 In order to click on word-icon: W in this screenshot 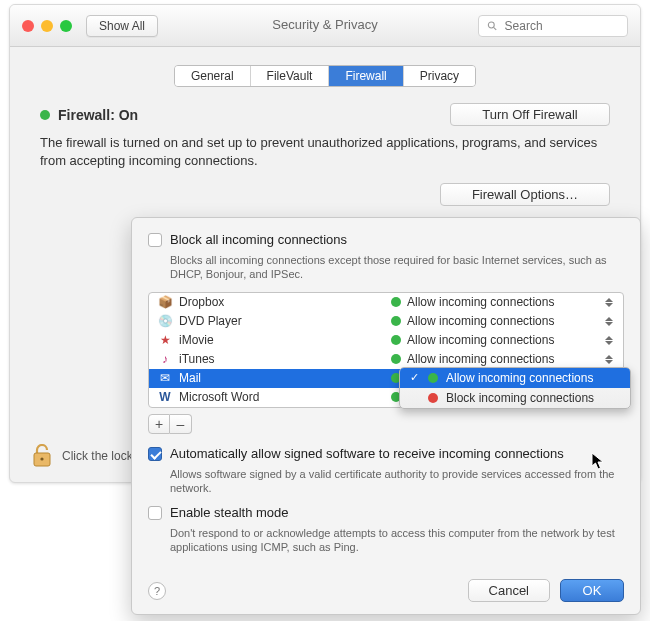, I will do `click(165, 397)`.